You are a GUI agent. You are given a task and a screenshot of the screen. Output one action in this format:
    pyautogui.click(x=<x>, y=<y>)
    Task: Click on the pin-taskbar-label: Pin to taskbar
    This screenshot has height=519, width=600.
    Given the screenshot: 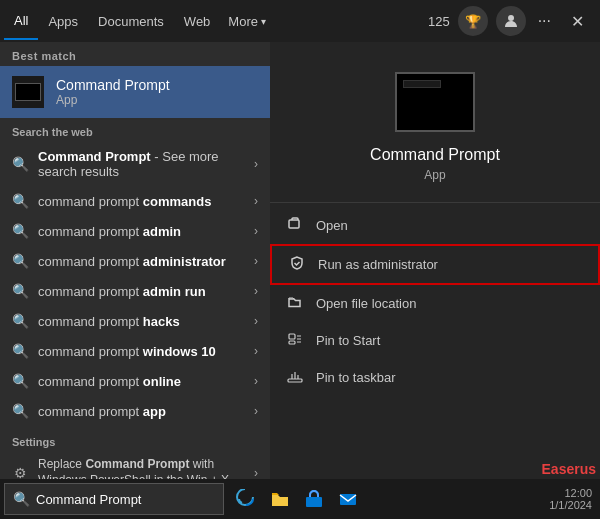 What is the action you would take?
    pyautogui.click(x=356, y=378)
    